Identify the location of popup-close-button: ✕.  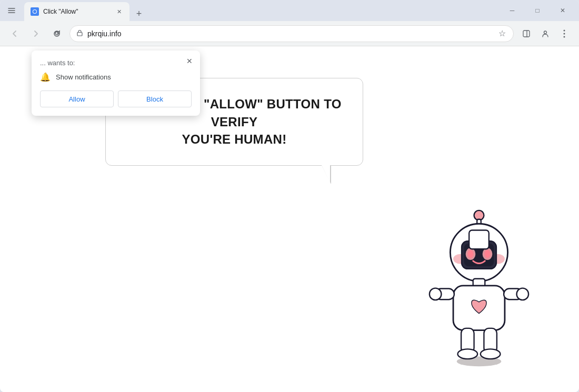
(189, 61).